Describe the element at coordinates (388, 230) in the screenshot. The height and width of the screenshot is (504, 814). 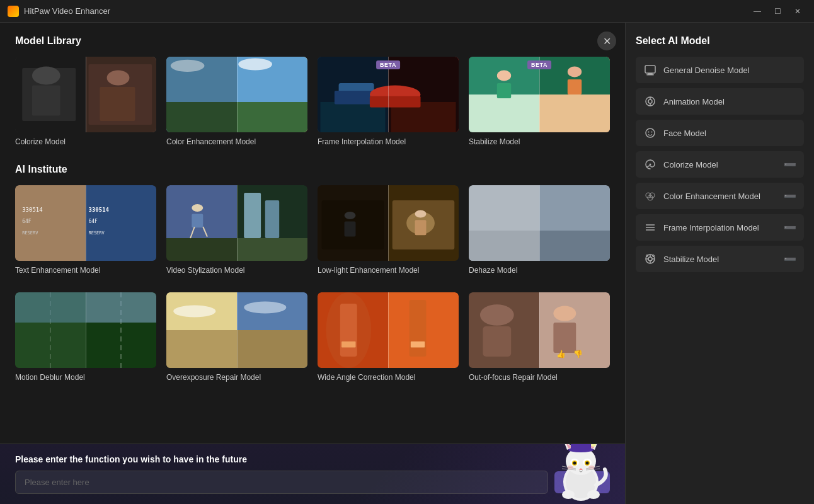
I see `model-card-lowlight: Low-light Enhancement Model` at that location.